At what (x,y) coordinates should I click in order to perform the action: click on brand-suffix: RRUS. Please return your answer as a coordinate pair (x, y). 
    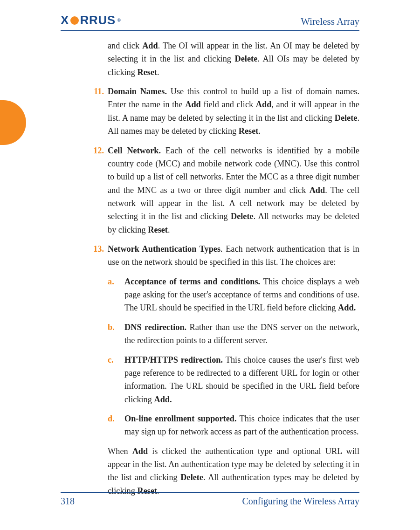
    Looking at the image, I should click on (98, 21).